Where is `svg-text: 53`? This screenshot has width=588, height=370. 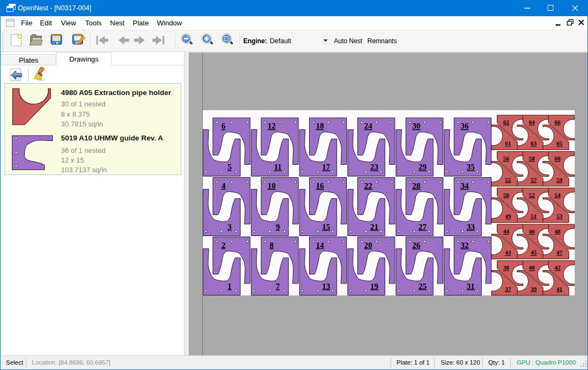 svg-text: 53 is located at coordinates (559, 216).